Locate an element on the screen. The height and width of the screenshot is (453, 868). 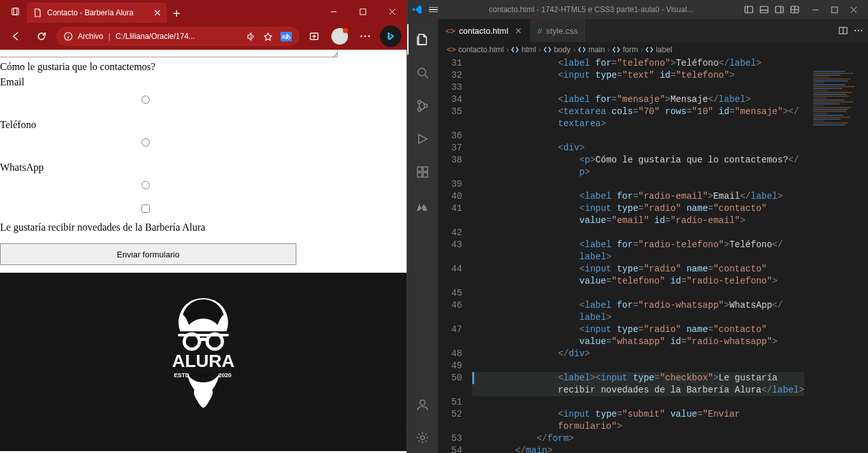
maximize-button is located at coordinates (363, 11).